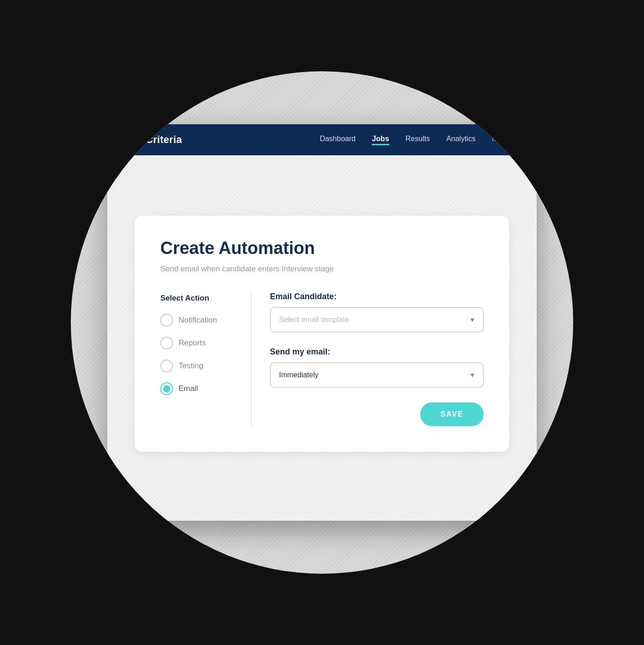 The width and height of the screenshot is (644, 645). Describe the element at coordinates (188, 389) in the screenshot. I see `radio-label-email: Email` at that location.